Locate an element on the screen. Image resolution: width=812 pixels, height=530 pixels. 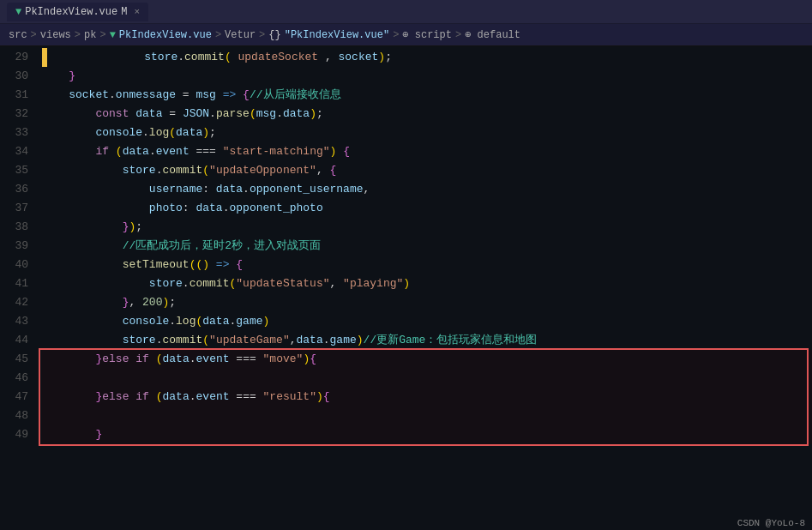
line-num-39: 39 is located at coordinates (17, 246).